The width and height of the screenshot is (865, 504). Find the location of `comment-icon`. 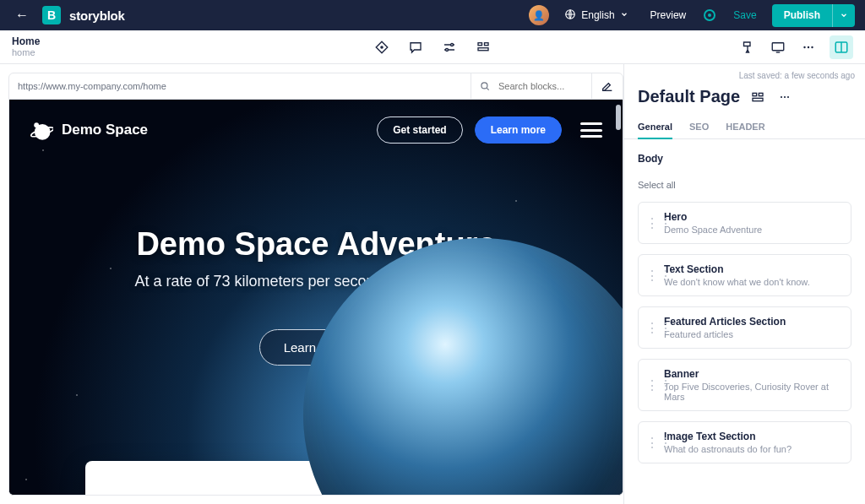

comment-icon is located at coordinates (416, 47).